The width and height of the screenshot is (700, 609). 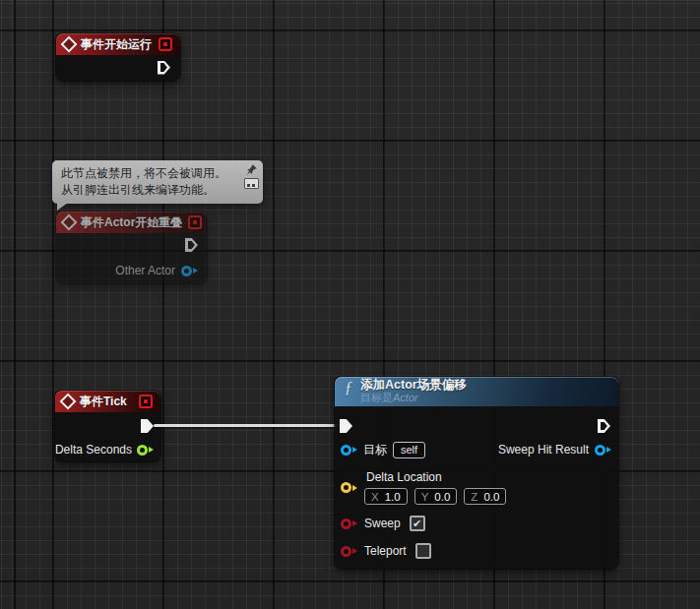 I want to click on disabled-node-tooltip: 此节点被禁用，将不会被调用。 从引脚连出引线来编译功能。, so click(x=158, y=182).